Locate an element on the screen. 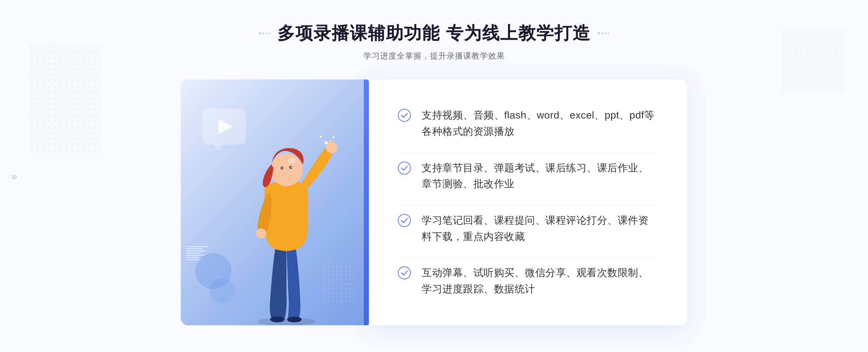 The width and height of the screenshot is (868, 352). feature-text-2: 支持章节目录、弹题考试、课后练习、课后作业、章节测验、批改作业 is located at coordinates (540, 176).